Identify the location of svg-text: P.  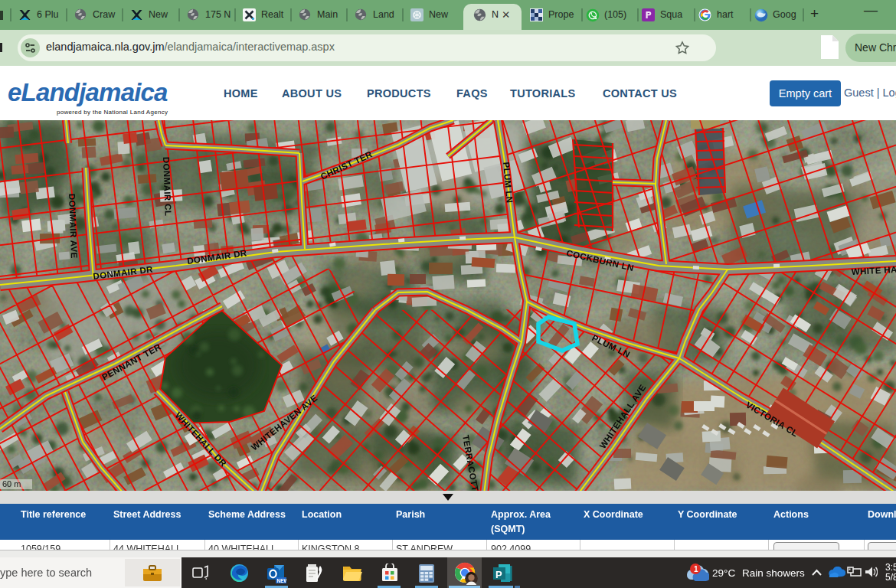
(499, 574).